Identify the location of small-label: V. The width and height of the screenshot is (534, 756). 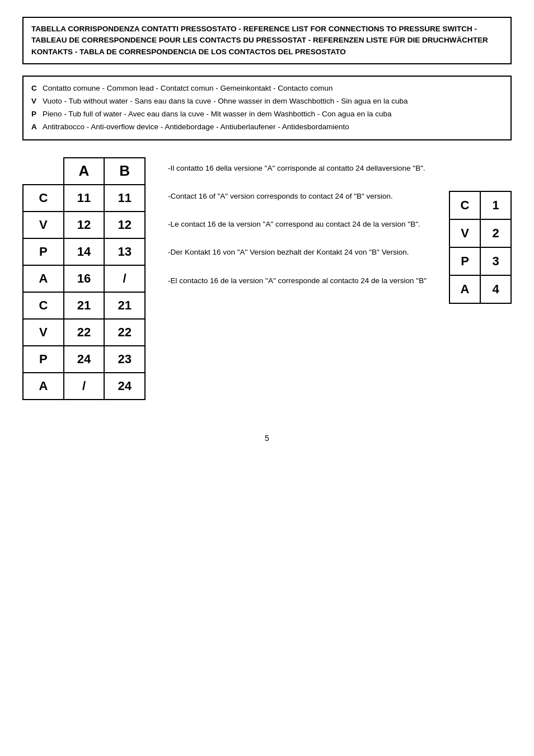
(465, 233).